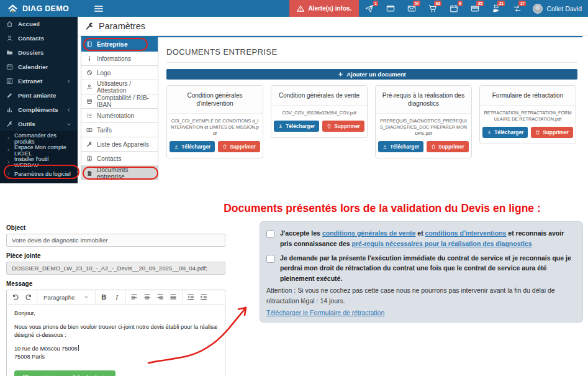 The image size is (588, 376). Describe the element at coordinates (38, 124) in the screenshot. I see `sidebar-item-outils: Outils` at that location.